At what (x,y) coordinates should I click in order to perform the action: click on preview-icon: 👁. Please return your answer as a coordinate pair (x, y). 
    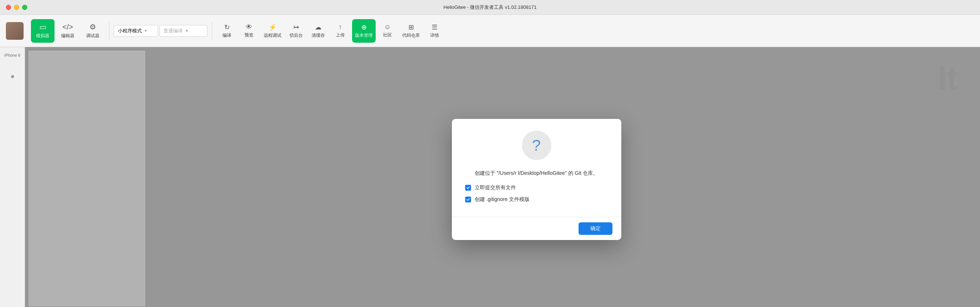
    Looking at the image, I should click on (249, 27).